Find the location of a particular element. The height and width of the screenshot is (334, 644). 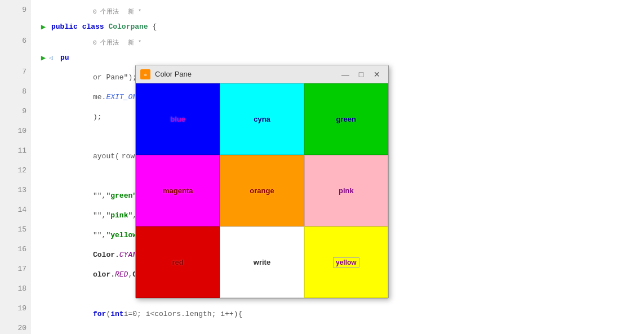

color-label-yellow: yellow is located at coordinates (346, 262).